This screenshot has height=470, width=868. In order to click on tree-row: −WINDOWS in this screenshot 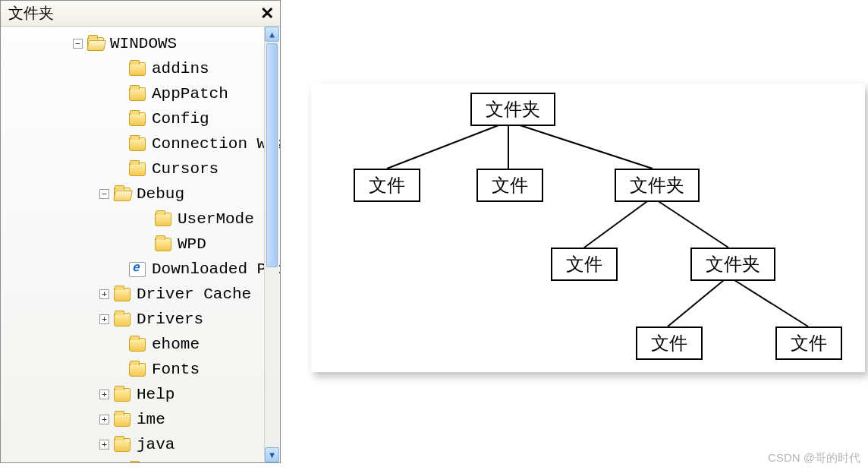, I will do `click(140, 44)`.